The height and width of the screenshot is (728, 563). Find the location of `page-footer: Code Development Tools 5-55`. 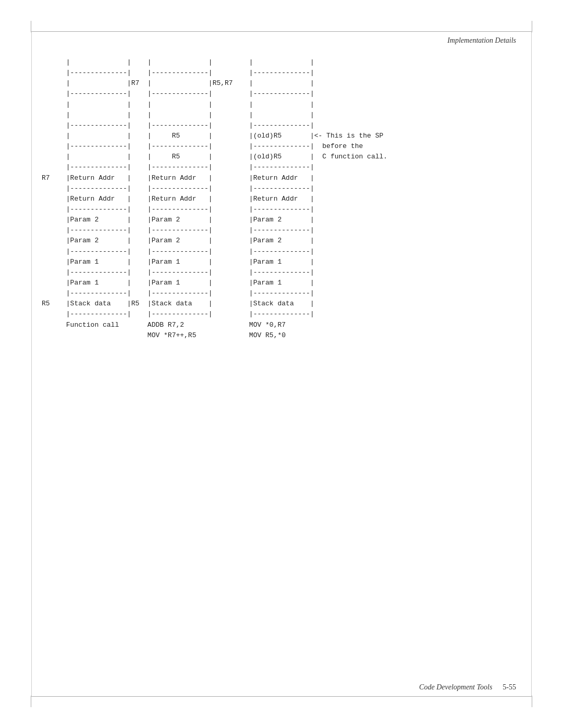

page-footer: Code Development Tools 5-55 is located at coordinates (468, 687).